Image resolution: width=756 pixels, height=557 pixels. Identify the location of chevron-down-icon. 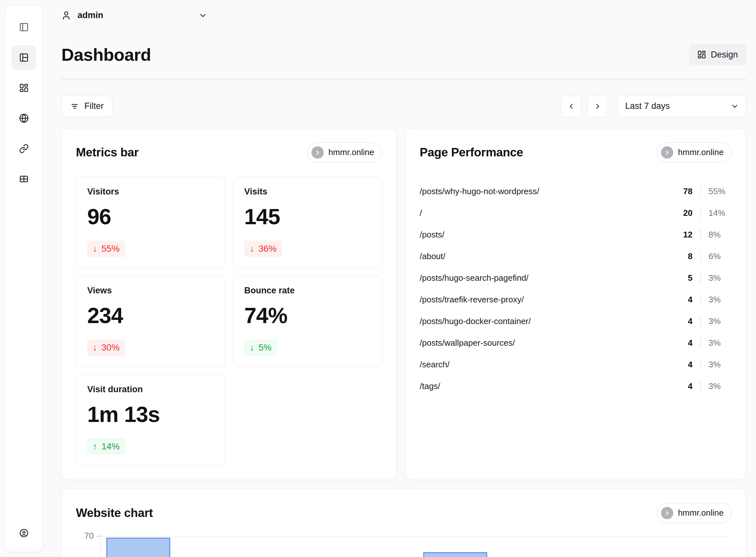
(734, 107).